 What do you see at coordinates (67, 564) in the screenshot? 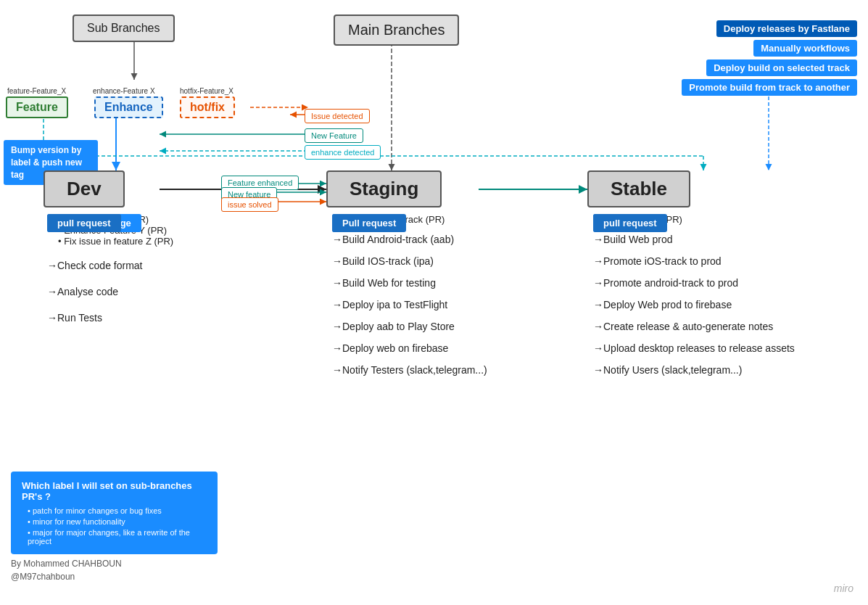
I see `credit-line1: By Mohammed CHAHBOUN` at bounding box center [67, 564].